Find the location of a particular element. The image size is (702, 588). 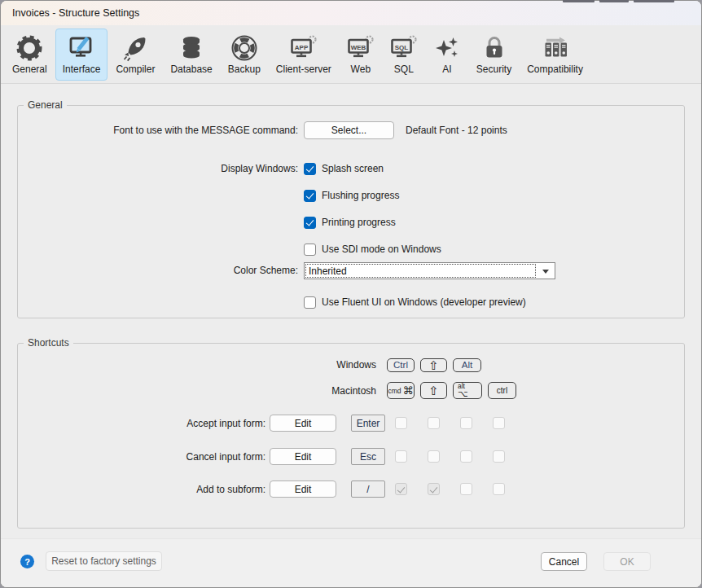

sparkles-icon is located at coordinates (447, 48).